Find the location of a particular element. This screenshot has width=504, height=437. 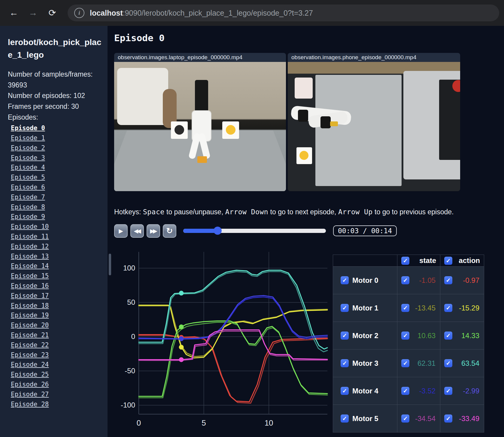

y-tick-100: 100 is located at coordinates (129, 268).